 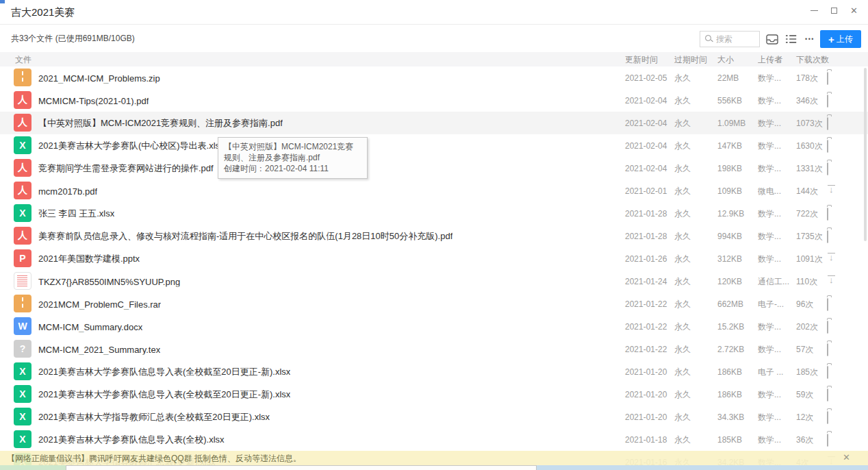 I want to click on table-row: WMCM-ICM_Summary.docx2021-01-22永久15.2KB数…, so click(x=434, y=326).